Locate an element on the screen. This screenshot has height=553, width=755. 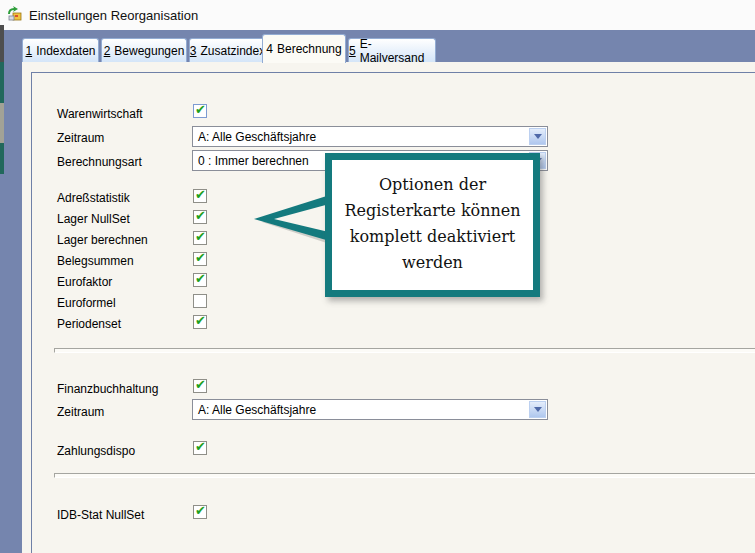
checkbox-lager-berechnen: ✔ is located at coordinates (200, 238).